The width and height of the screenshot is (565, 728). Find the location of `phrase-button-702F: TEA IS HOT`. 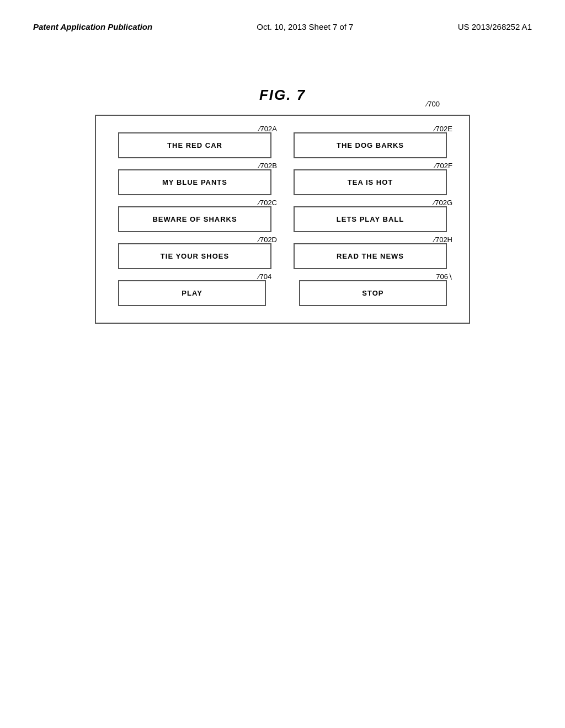

phrase-button-702F: TEA IS HOT is located at coordinates (370, 182).